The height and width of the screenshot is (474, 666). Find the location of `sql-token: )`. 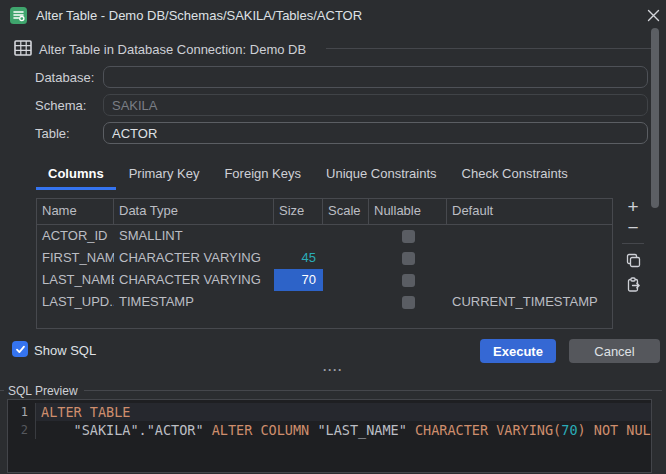

sql-token: ) is located at coordinates (582, 430).